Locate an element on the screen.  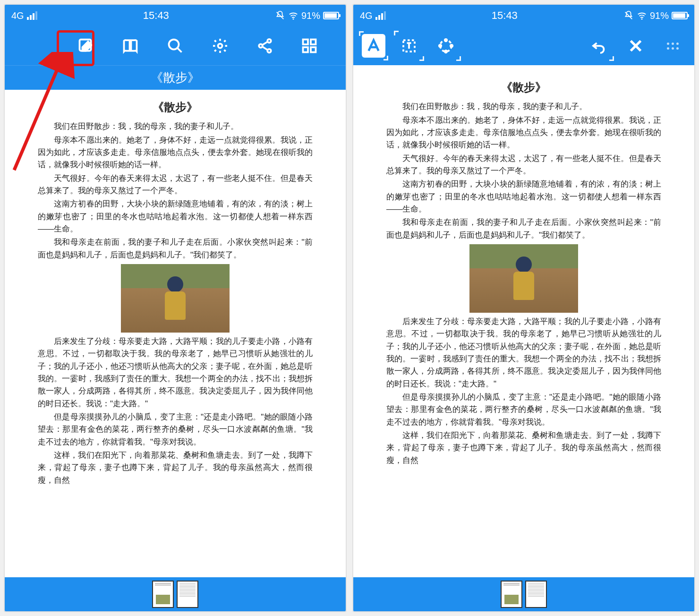
search-button is located at coordinates (175, 46).